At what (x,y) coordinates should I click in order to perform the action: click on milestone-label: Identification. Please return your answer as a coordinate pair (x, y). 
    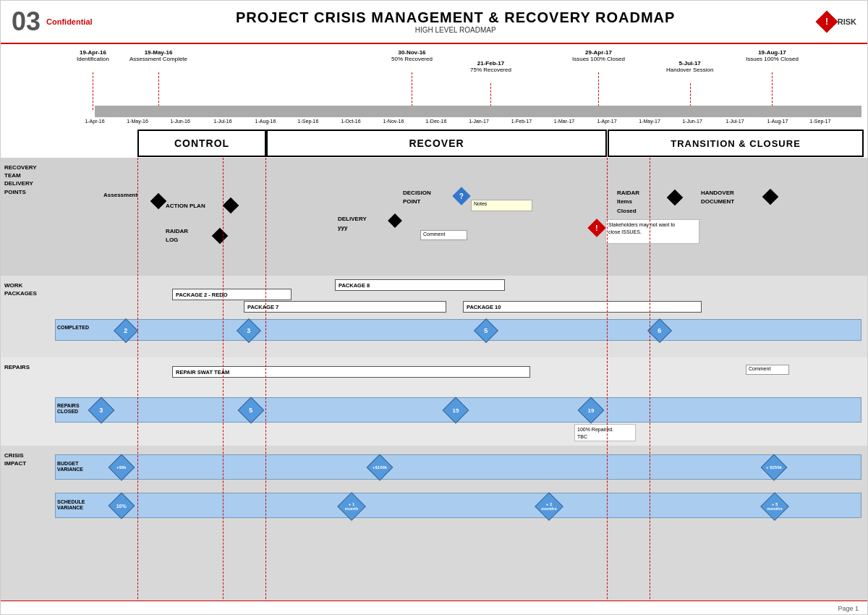
    Looking at the image, I should click on (93, 59).